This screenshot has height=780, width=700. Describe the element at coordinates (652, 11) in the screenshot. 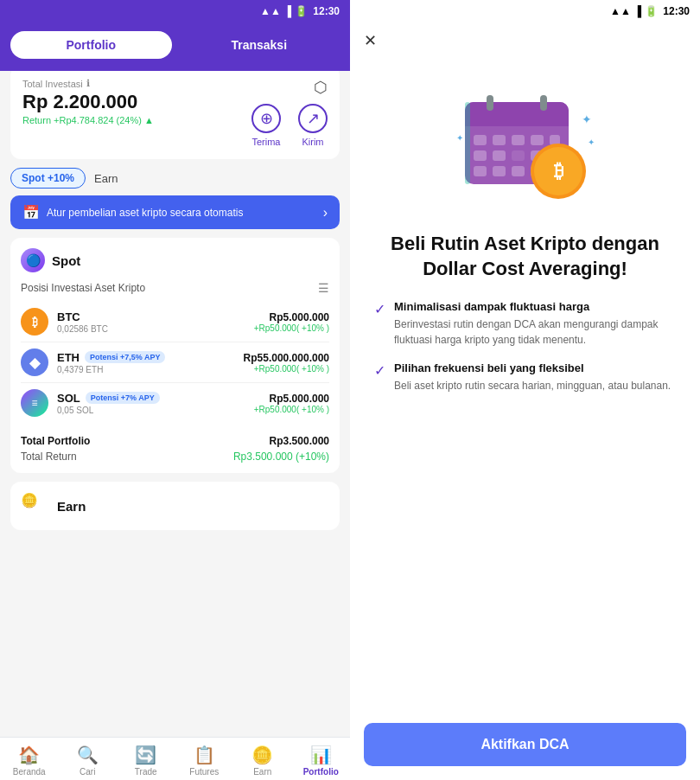

I see `battery-icon-right: 🔋` at that location.